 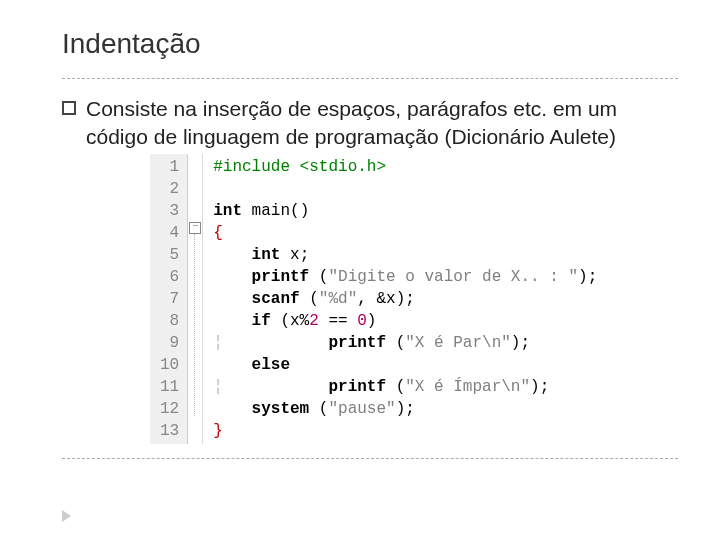 What do you see at coordinates (170, 387) in the screenshot?
I see `line-number: 11` at bounding box center [170, 387].